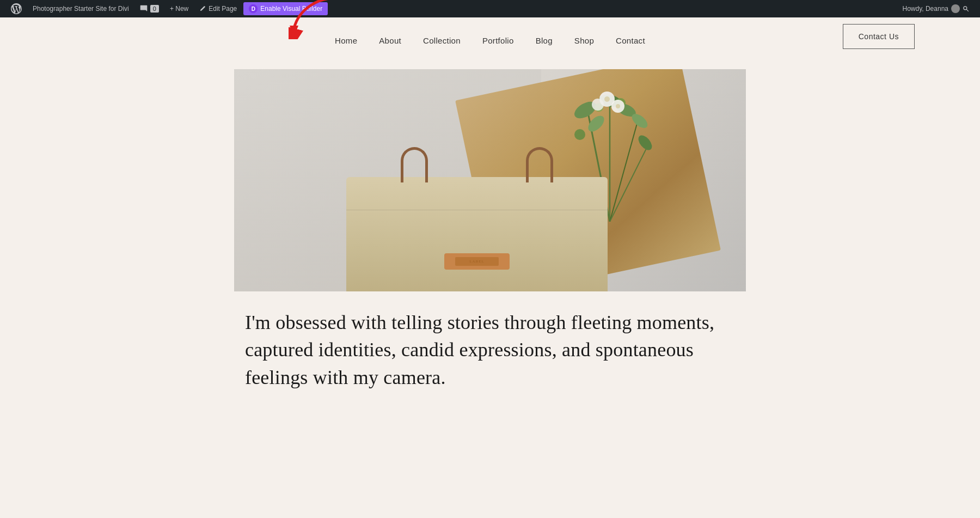 The width and height of the screenshot is (980, 518). Describe the element at coordinates (223, 9) in the screenshot. I see `edit-page-label: Edit Page` at that location.